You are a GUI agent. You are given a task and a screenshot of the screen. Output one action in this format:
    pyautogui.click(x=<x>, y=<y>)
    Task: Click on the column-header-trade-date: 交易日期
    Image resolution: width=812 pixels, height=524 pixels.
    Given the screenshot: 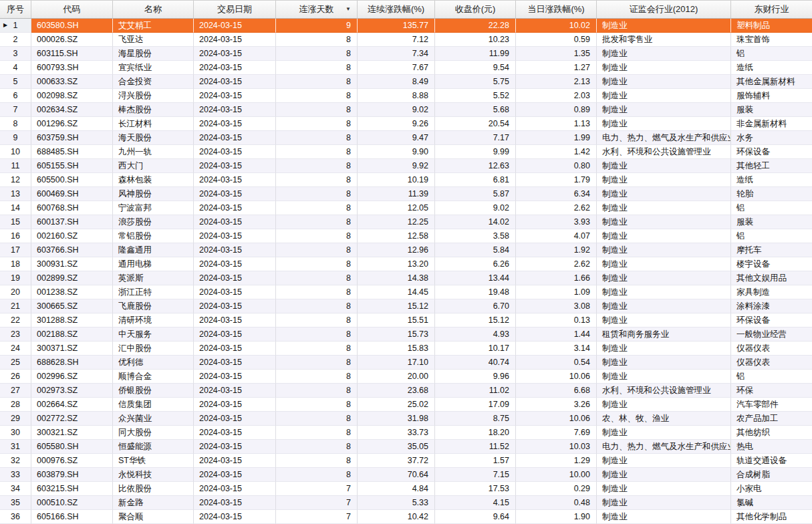 What is the action you would take?
    pyautogui.click(x=235, y=9)
    